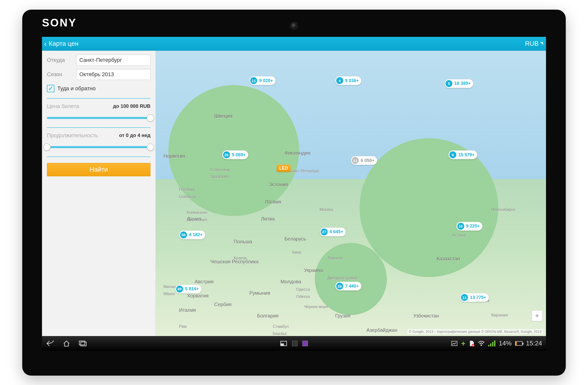 The image size is (588, 385). Describe the element at coordinates (481, 343) in the screenshot. I see `wifi-icon: ×` at that location.